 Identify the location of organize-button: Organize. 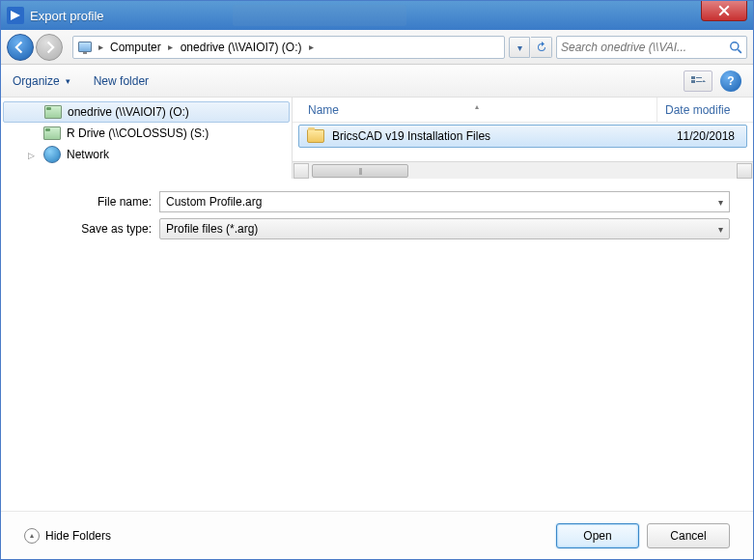
(42, 81).